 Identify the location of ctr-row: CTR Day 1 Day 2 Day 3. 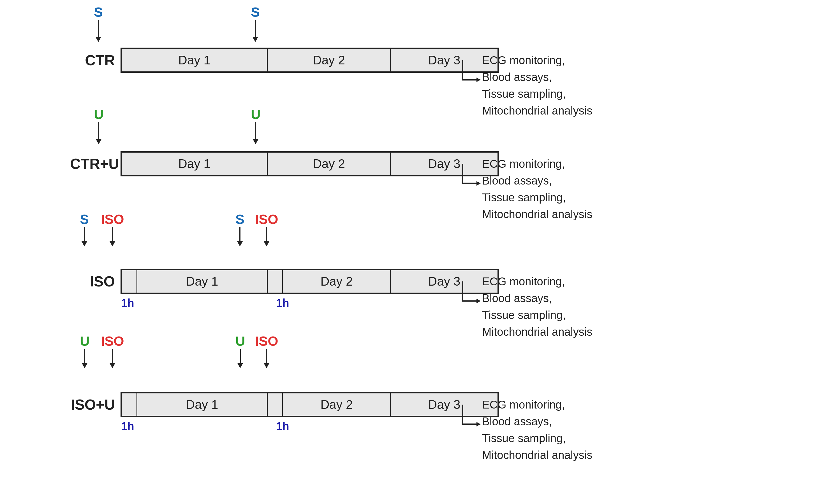
(285, 60).